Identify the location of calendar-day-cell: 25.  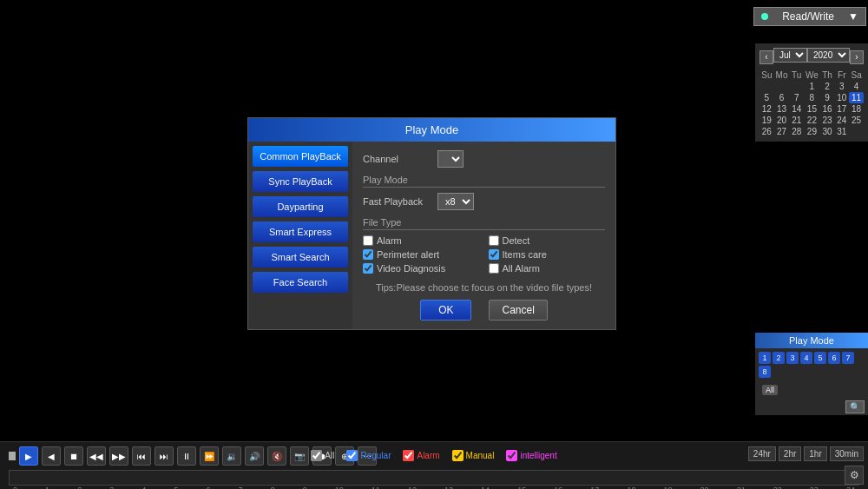
(856, 120).